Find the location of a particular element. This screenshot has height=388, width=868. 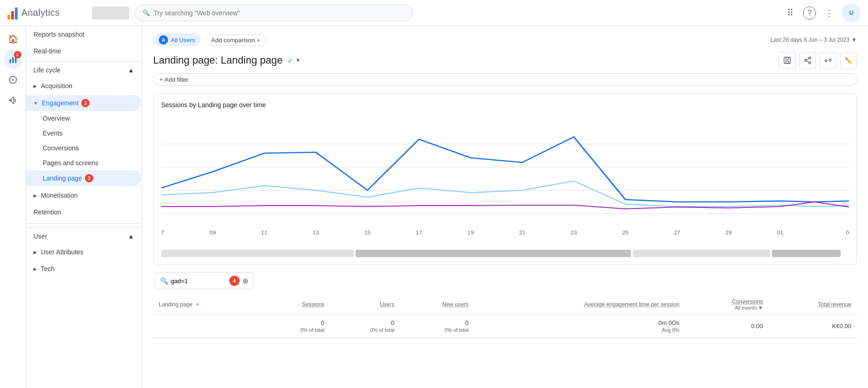

more-options-icon: ⋮ is located at coordinates (829, 13).